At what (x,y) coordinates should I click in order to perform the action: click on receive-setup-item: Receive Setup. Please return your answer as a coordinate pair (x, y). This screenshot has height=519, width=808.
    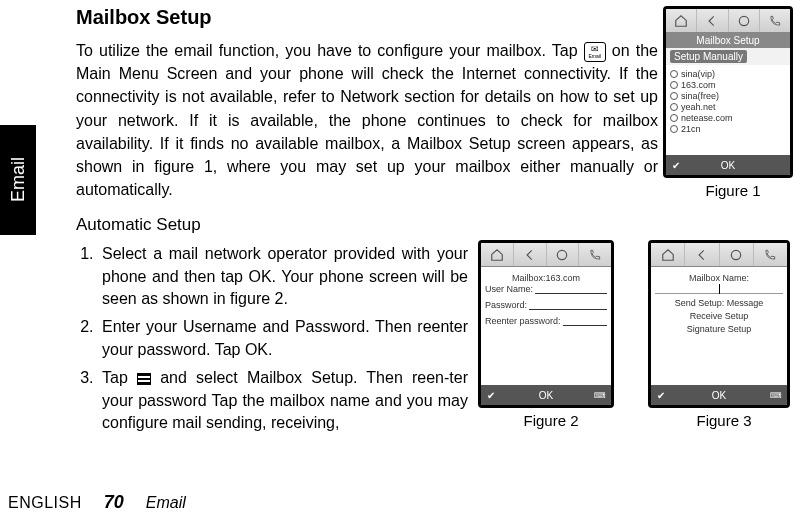
    Looking at the image, I should click on (719, 316).